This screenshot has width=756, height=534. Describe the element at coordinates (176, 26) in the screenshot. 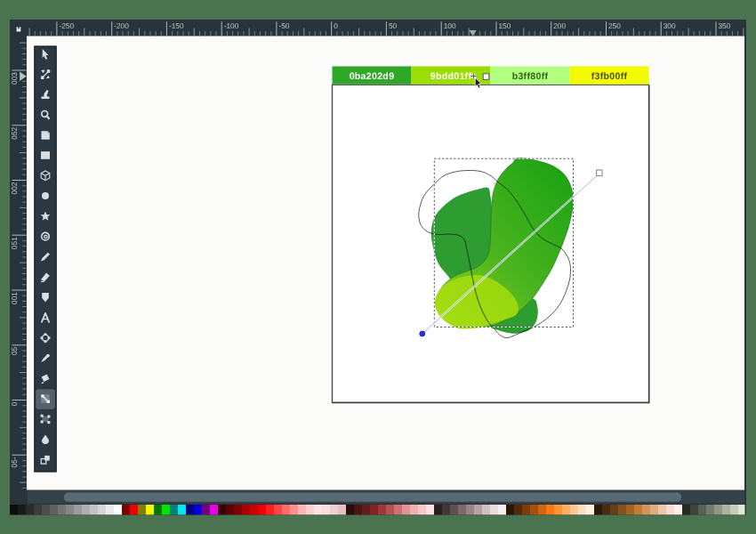

I see `svg-text: -150` at that location.